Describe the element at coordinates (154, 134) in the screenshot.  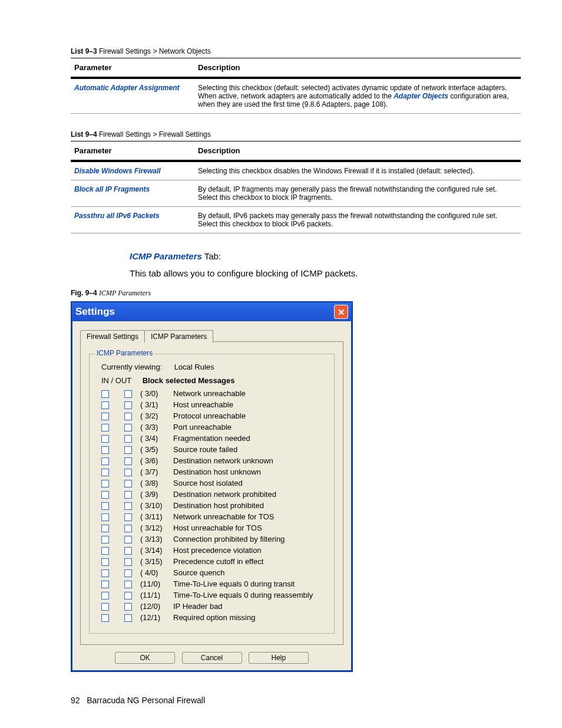
I see `list-caption-rest: Firewall Settings > Firewall Settings` at that location.